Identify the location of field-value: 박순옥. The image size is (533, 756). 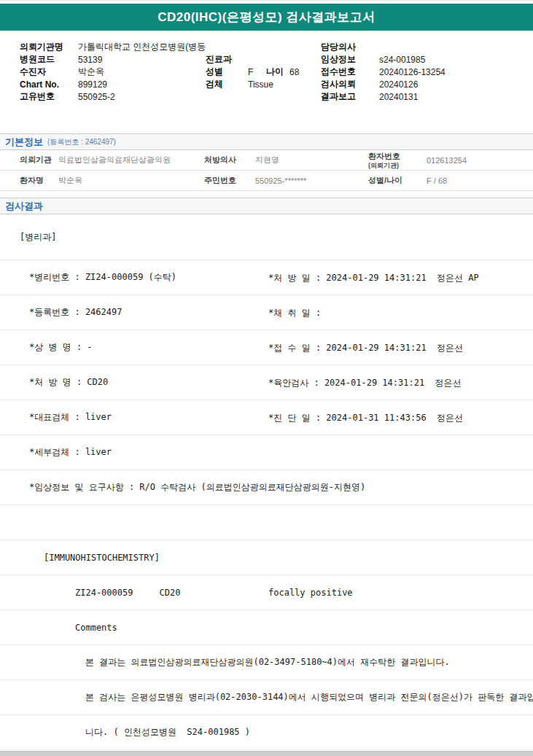
(141, 71).